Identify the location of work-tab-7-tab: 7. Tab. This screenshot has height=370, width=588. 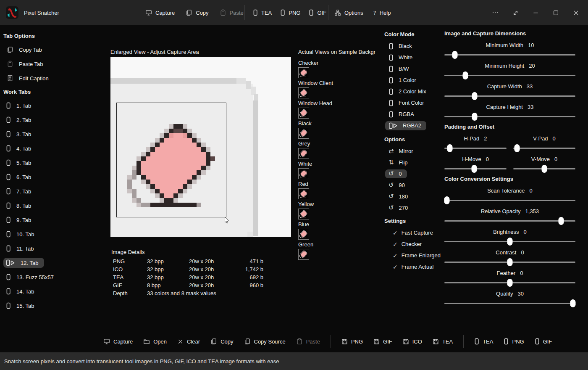
(54, 191).